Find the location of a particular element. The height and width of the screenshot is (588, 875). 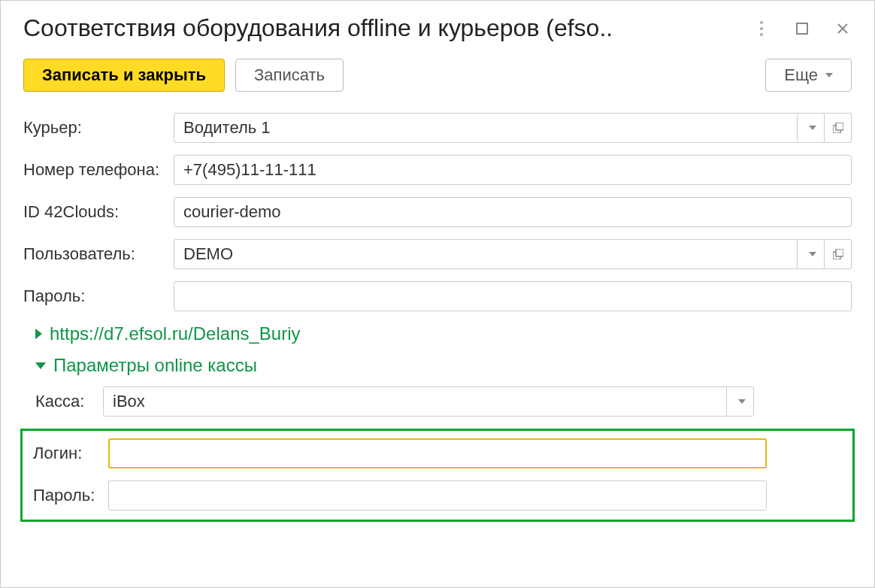

chevron-right-icon is located at coordinates (39, 334).